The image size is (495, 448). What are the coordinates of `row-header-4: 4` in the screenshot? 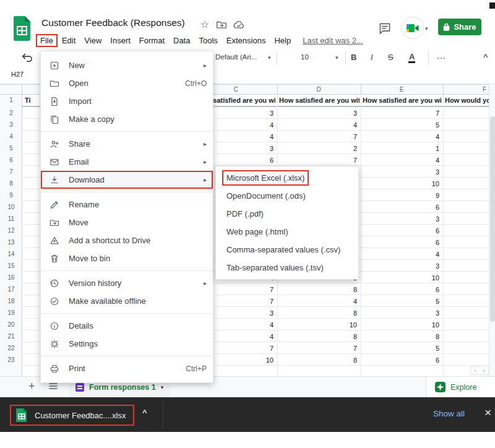 It's located at (11, 136).